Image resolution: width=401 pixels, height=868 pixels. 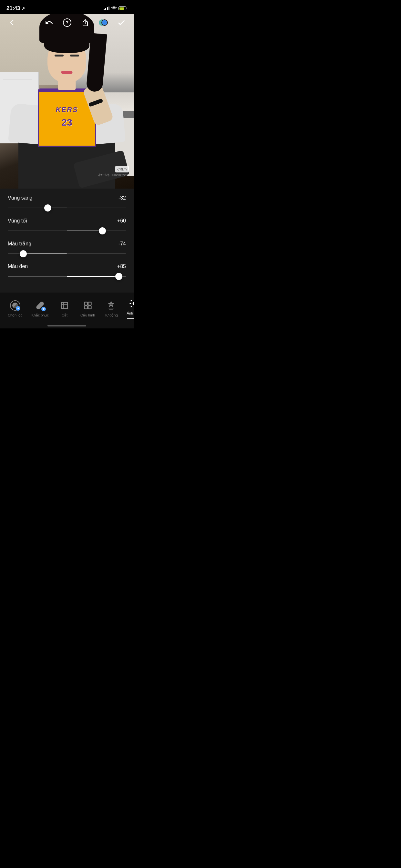 I want to click on anh-sang-icon, so click(x=131, y=304).